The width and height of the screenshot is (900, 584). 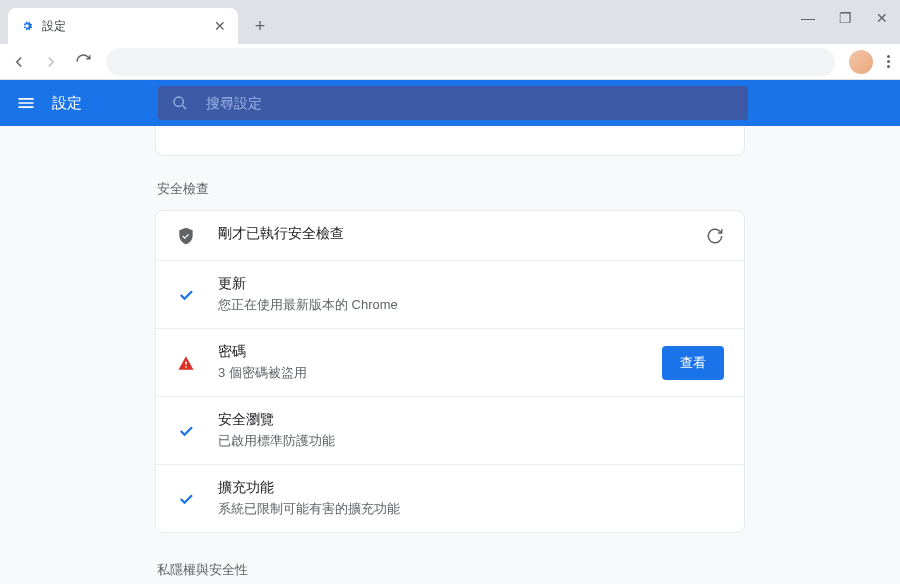 I want to click on safety-status-text: 剛才已執行安全檢查, so click(x=451, y=234).